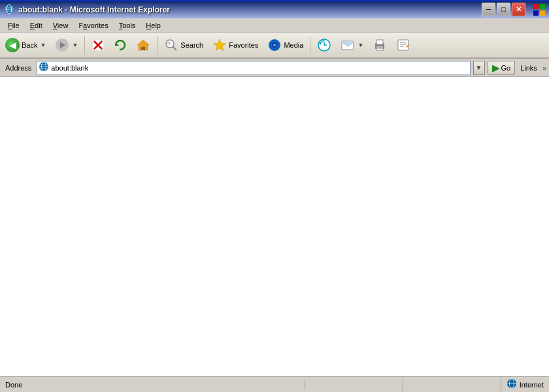 The width and height of the screenshot is (549, 392). I want to click on print-icon, so click(380, 45).